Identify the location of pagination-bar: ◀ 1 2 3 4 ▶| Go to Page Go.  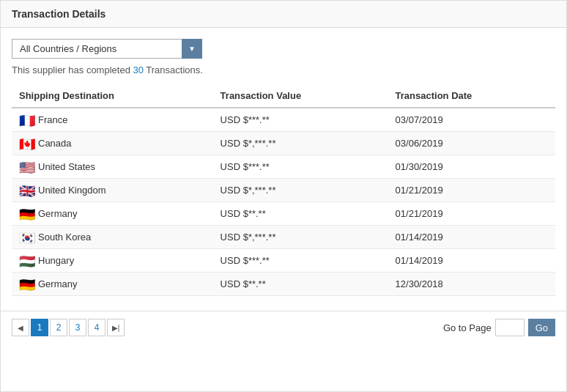
(284, 327).